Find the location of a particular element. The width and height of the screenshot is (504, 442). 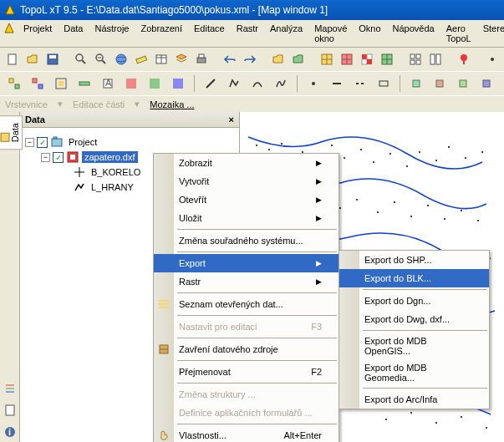

zoom-out-icon is located at coordinates (101, 59).